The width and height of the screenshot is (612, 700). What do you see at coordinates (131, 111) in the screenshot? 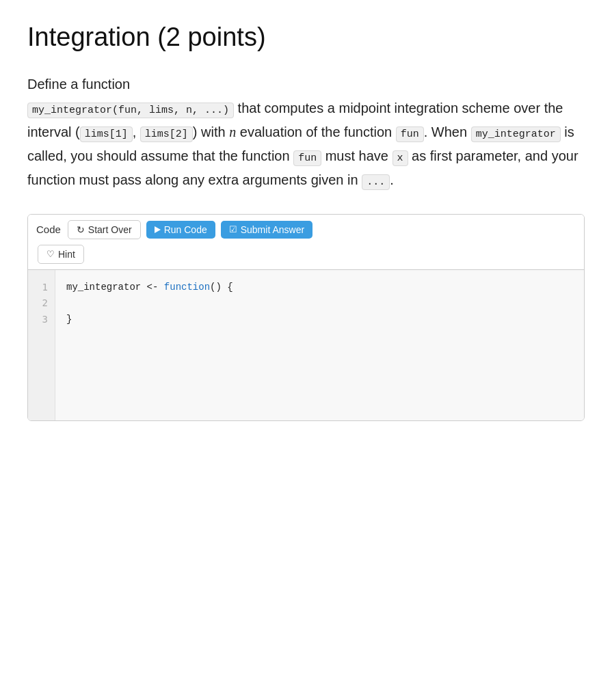
I see `function-signature-code: my_integrator(fun, lims, n, ...)` at bounding box center [131, 111].